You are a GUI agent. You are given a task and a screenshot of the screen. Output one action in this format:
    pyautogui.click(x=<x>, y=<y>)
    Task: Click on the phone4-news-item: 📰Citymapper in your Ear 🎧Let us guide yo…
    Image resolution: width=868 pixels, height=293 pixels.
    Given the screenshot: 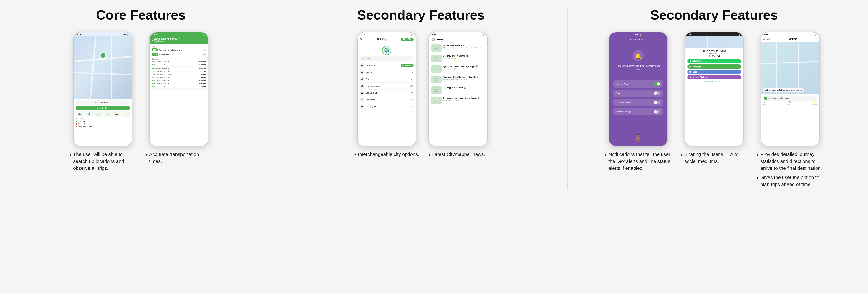 What is the action you would take?
    pyautogui.click(x=458, y=90)
    